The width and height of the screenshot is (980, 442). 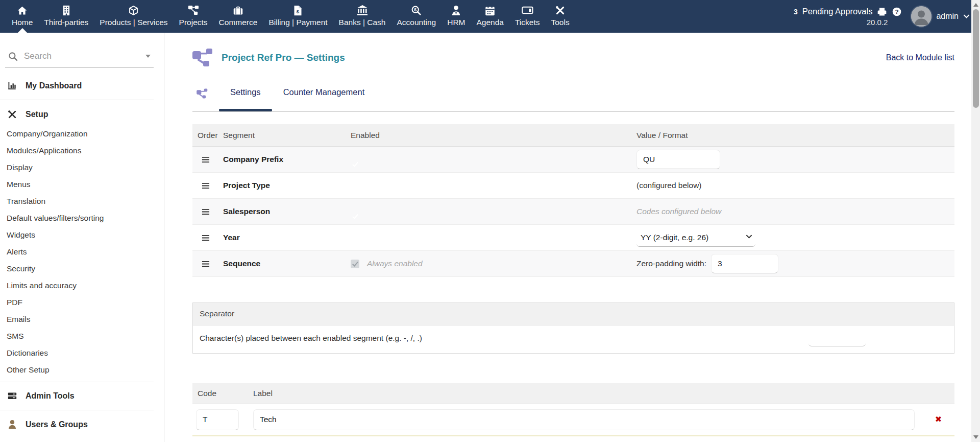 What do you see at coordinates (217, 420) in the screenshot?
I see `code-input` at bounding box center [217, 420].